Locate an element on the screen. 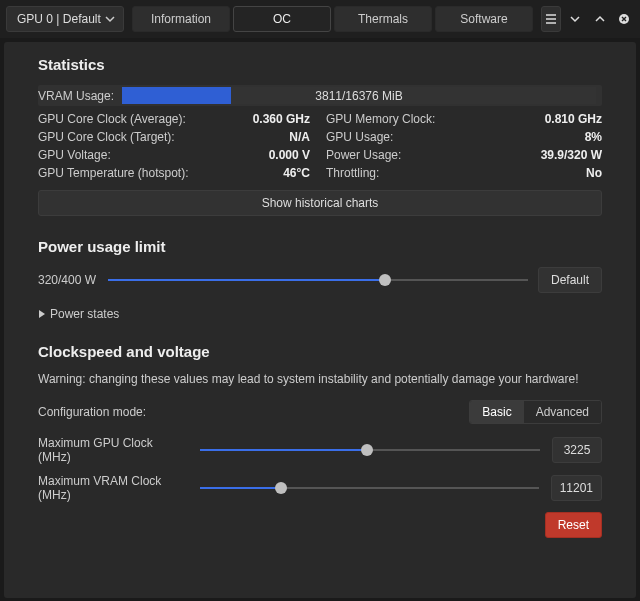 Image resolution: width=640 pixels, height=601 pixels. stat-label: Power Usage: is located at coordinates (434, 155).